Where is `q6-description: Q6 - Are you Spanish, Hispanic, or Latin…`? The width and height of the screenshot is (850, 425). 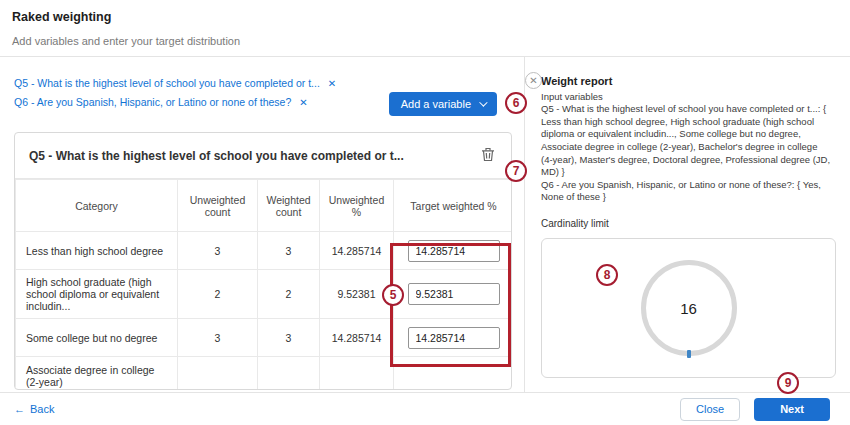
q6-description: Q6 - Are you Spanish, Hispanic, or Latin… is located at coordinates (686, 192).